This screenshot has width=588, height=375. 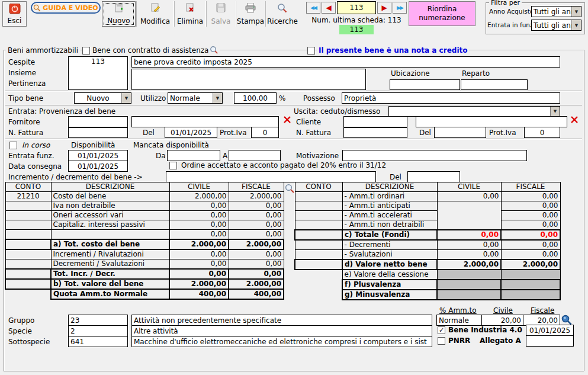 What do you see at coordinates (574, 120) in the screenshot?
I see `clear-cliente-icon` at bounding box center [574, 120].